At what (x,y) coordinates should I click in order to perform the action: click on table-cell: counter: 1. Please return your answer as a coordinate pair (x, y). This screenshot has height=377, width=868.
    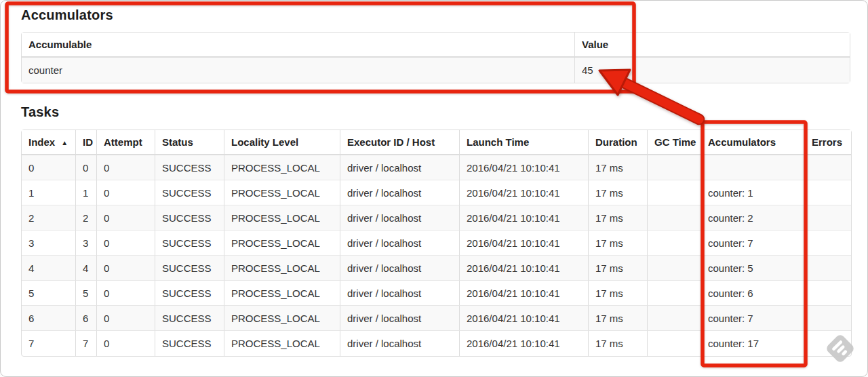
    Looking at the image, I should click on (753, 193).